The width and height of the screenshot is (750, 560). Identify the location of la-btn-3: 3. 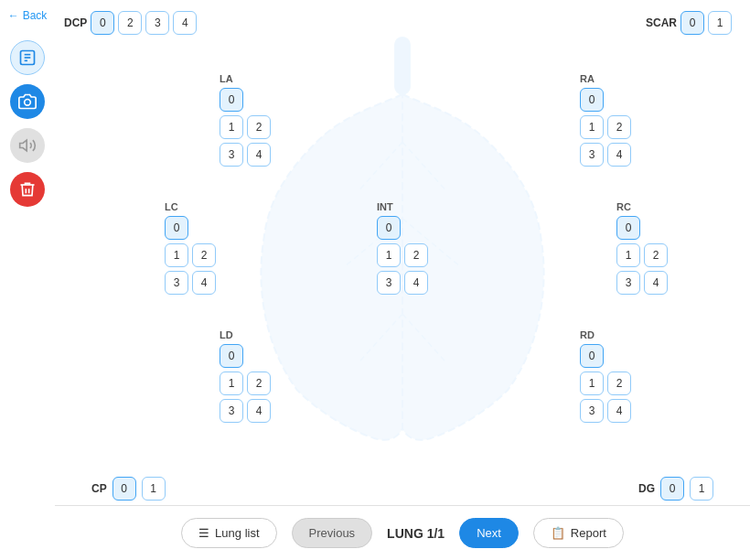
(231, 155).